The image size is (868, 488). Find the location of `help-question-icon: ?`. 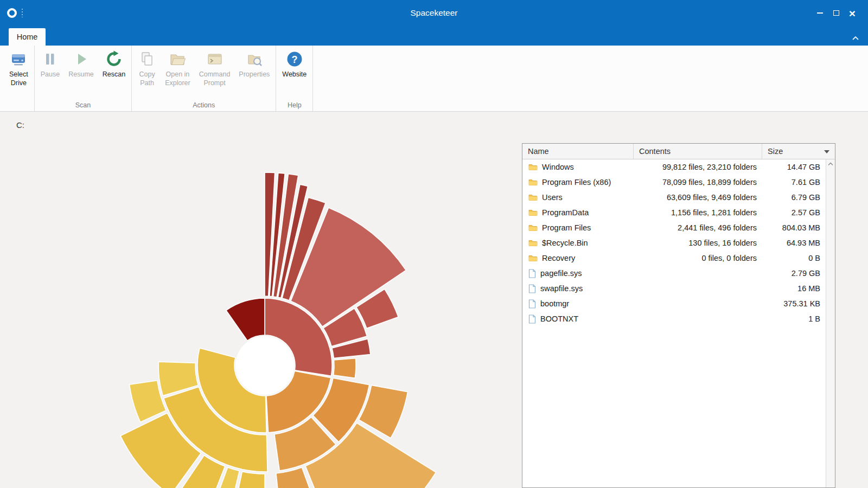

help-question-icon: ? is located at coordinates (295, 59).